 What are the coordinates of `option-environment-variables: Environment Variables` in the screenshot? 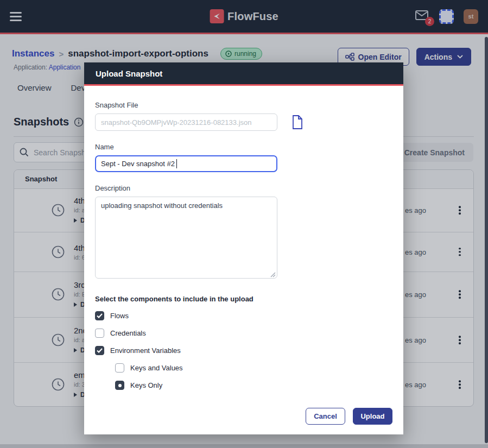 It's located at (244, 351).